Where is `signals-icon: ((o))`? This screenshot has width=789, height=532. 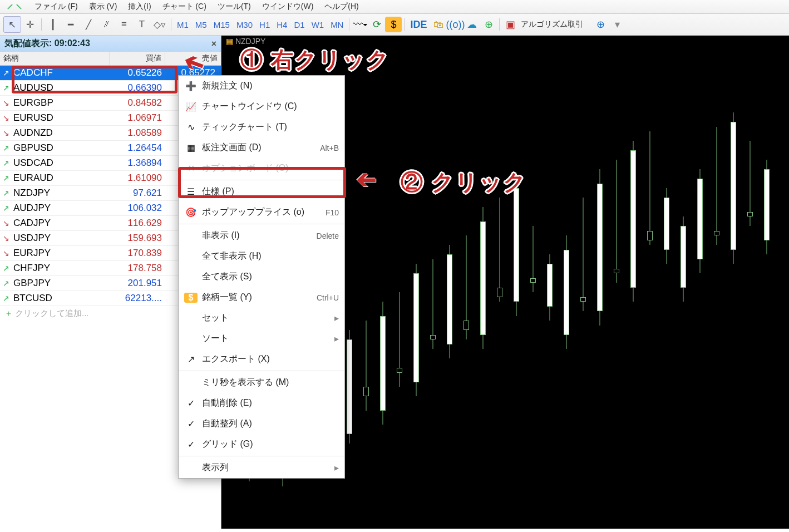
signals-icon: ((o)) is located at coordinates (455, 24).